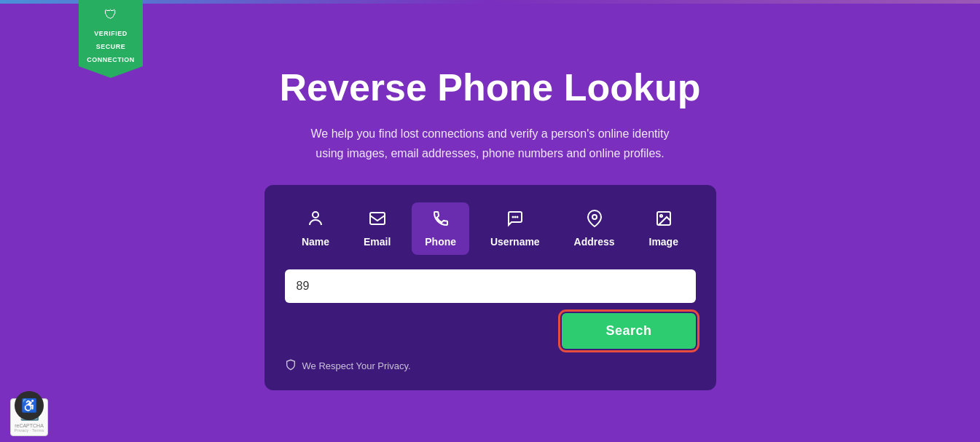 This screenshot has width=980, height=442. What do you see at coordinates (515, 221) in the screenshot?
I see `chat-icon` at bounding box center [515, 221].